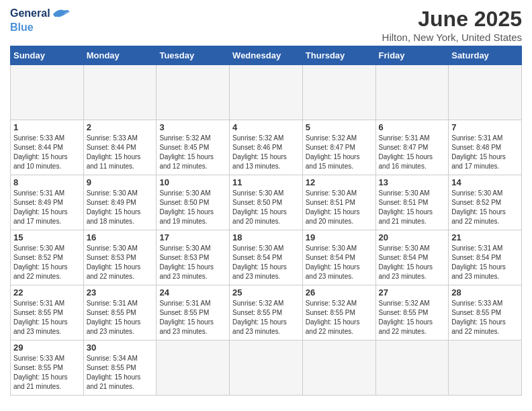  I want to click on day-number: 6, so click(412, 128).